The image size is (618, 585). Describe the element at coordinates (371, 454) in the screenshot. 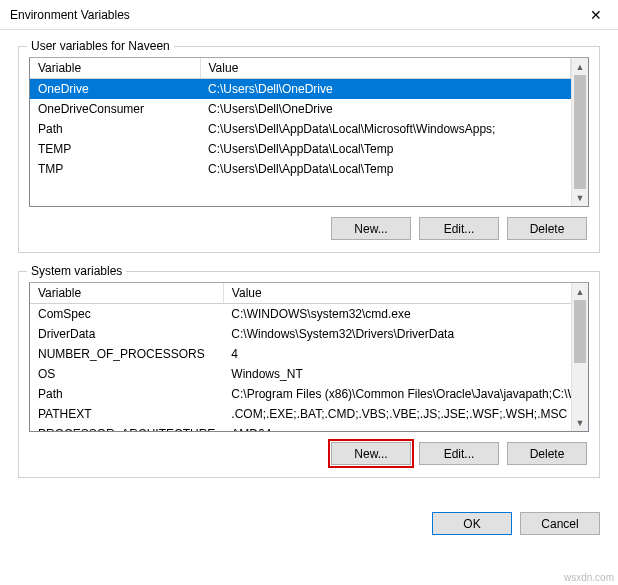

I see `system-new-button: New...` at that location.